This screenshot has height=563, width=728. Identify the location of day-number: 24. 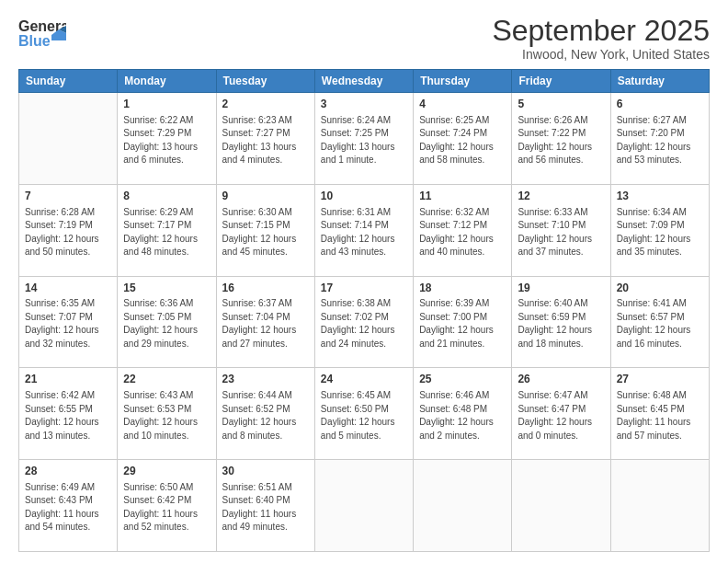
(364, 379).